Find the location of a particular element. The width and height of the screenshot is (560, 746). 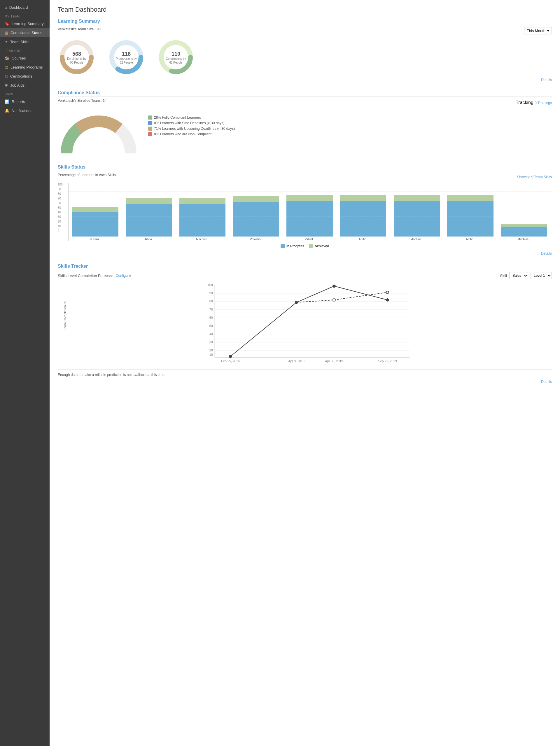

svg-text: 80 is located at coordinates (211, 301).